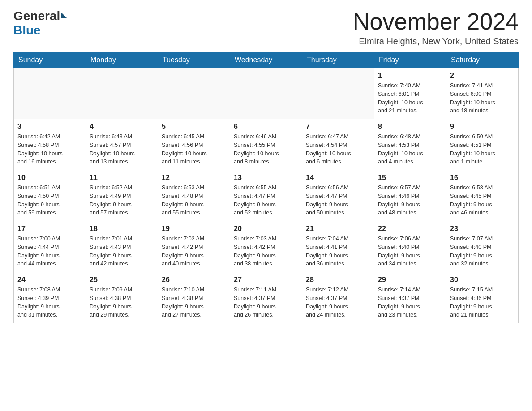 The image size is (532, 411). Describe the element at coordinates (338, 178) in the screenshot. I see `day-number: 14` at that location.